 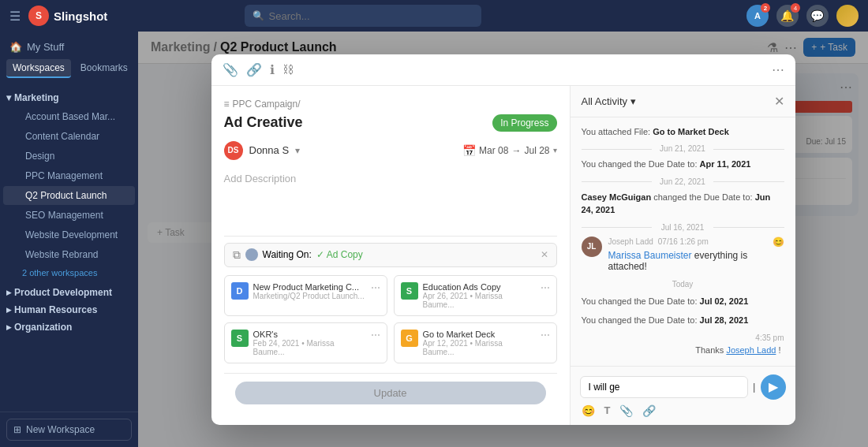 I want to click on file-icon-0: D, so click(x=240, y=291).